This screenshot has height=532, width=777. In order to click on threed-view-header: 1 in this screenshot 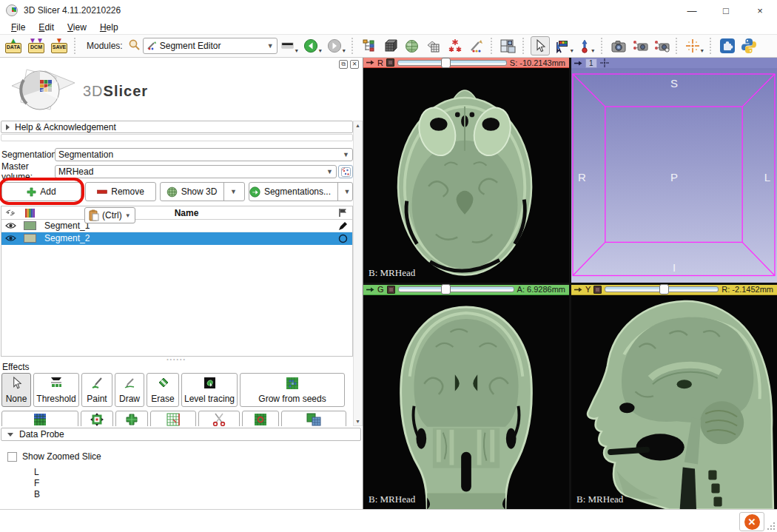, I will do `click(674, 63)`.